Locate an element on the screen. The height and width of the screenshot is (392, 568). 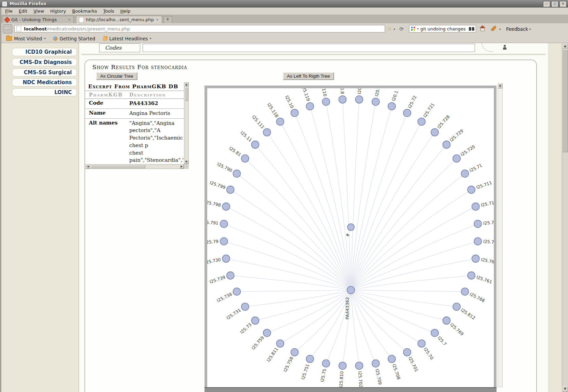
tree-node-I25.812 is located at coordinates (457, 307).